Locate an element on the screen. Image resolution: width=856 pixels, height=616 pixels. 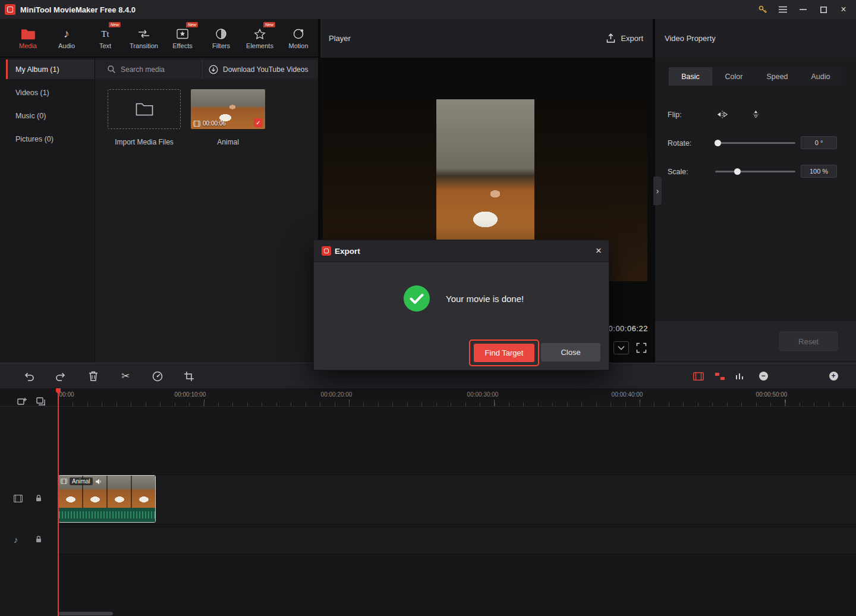
media-clip-name: Animal is located at coordinates (228, 142).